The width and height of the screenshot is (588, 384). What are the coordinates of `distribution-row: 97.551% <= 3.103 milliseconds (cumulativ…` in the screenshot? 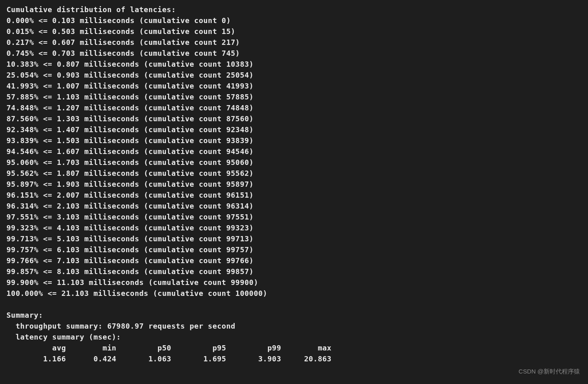 It's located at (294, 217).